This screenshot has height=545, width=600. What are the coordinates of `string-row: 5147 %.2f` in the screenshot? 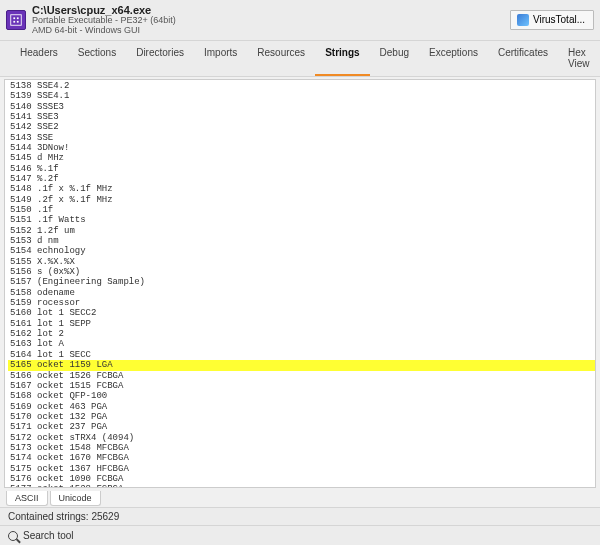 It's located at (302, 179).